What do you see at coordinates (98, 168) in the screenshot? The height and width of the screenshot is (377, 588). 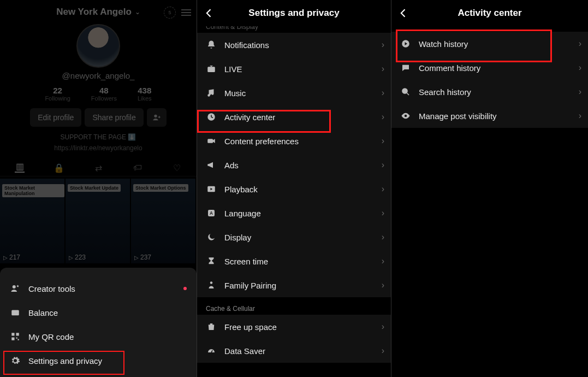 I see `repost-tab-icon: ⇄` at bounding box center [98, 168].